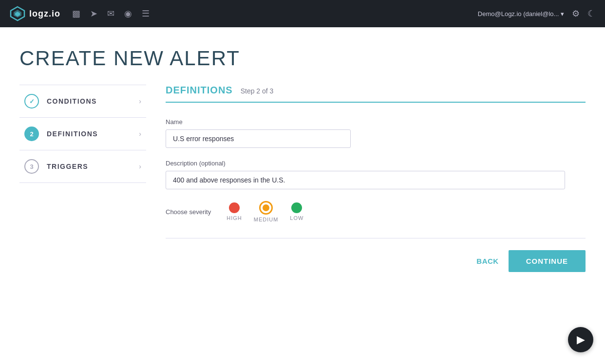 This screenshot has height=364, width=605. What do you see at coordinates (234, 218) in the screenshot?
I see `severity-high-label: HIGH` at bounding box center [234, 218].